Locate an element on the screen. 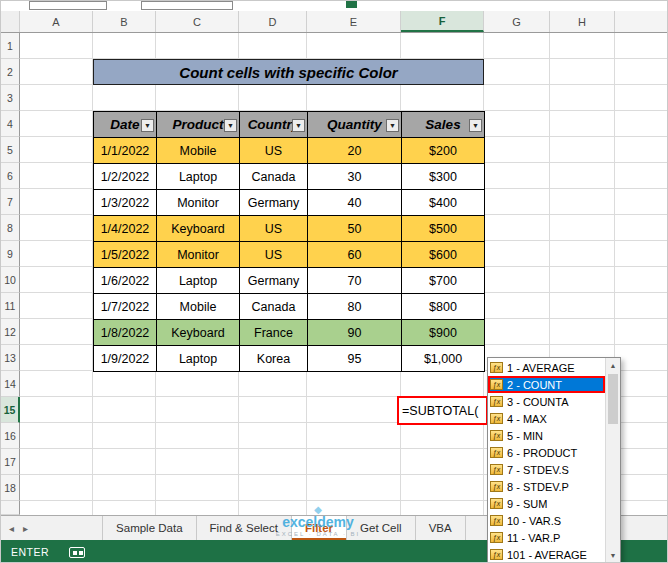 The height and width of the screenshot is (563, 668). row-header-11: 11 is located at coordinates (10, 306).